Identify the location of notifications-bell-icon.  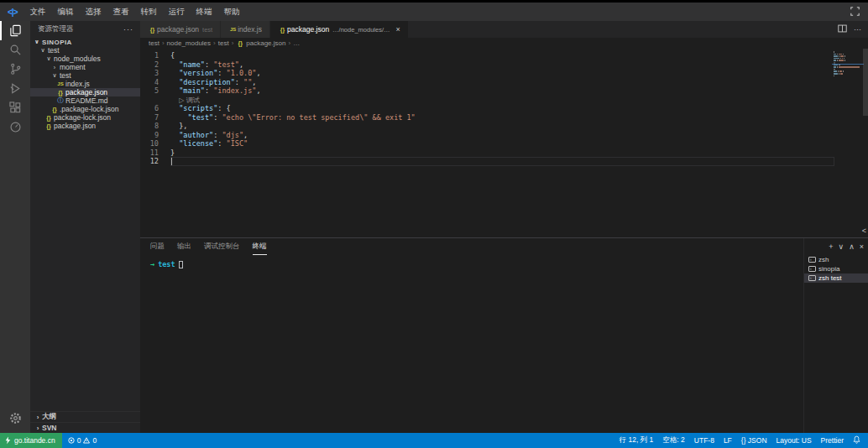
(856, 440).